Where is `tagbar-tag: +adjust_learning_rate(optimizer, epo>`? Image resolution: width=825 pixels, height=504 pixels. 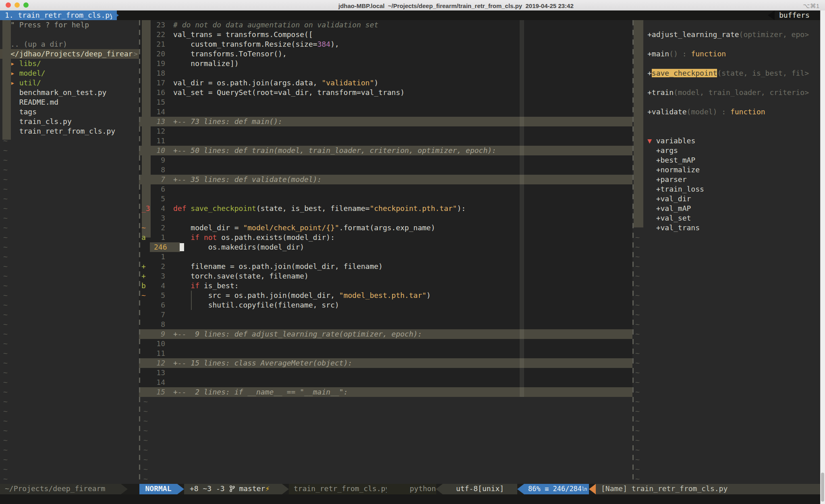 tagbar-tag: +adjust_learning_rate(optimizer, epo> is located at coordinates (726, 35).